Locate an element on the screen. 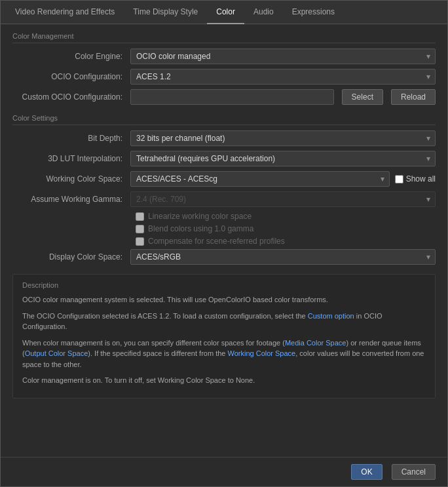  ok-button: OK is located at coordinates (367, 472).